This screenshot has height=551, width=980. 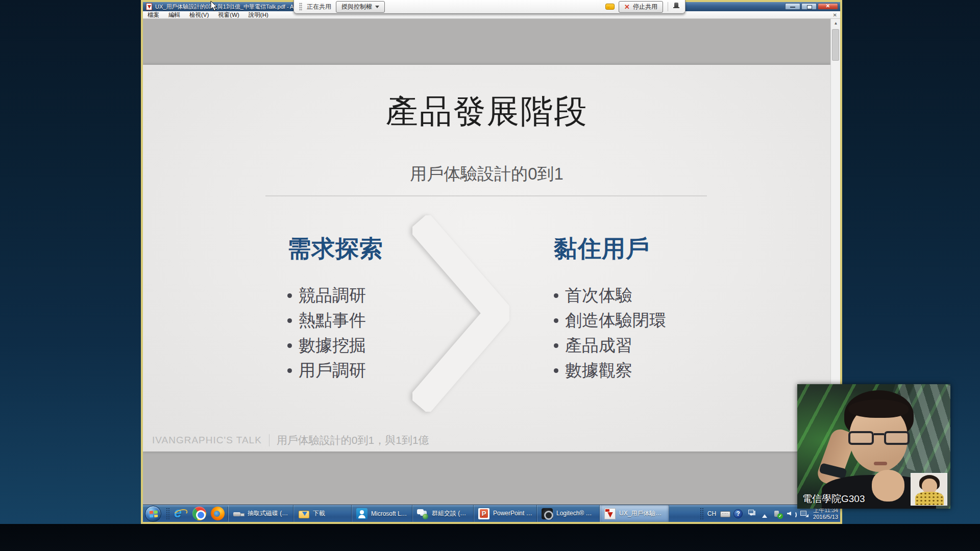 I want to click on taskbar-button-powerpoint: PowerPoint 投..., so click(x=505, y=513).